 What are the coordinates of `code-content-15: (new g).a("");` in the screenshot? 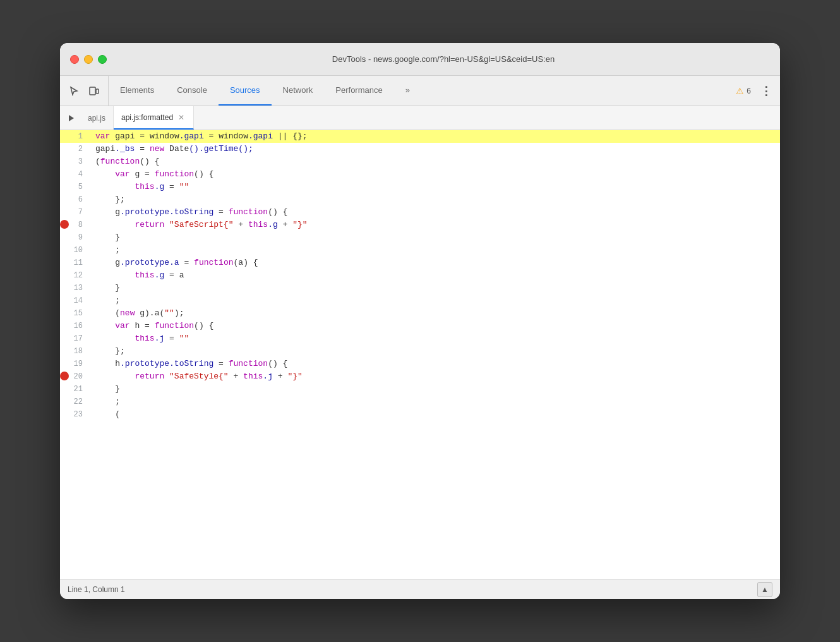 It's located at (435, 313).